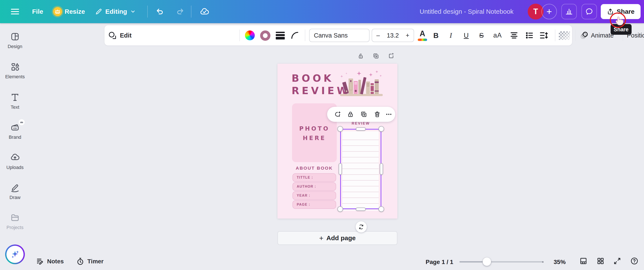 The height and width of the screenshot is (270, 644). Describe the element at coordinates (597, 36) in the screenshot. I see `animate-button: Animate` at that location.